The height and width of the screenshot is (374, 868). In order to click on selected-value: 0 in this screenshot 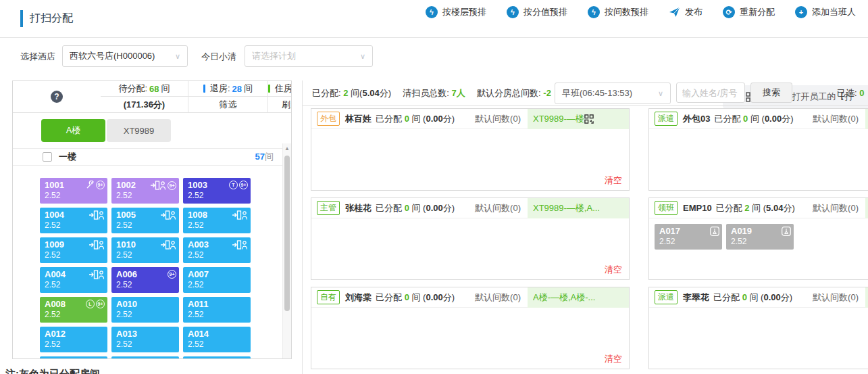, I will do `click(862, 93)`.